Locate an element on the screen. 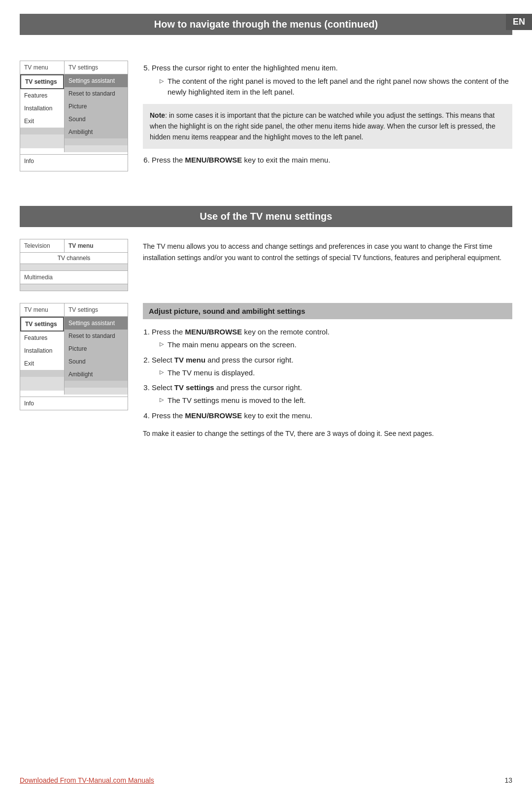  menu1-left-item-1: TV settings is located at coordinates (42, 82).